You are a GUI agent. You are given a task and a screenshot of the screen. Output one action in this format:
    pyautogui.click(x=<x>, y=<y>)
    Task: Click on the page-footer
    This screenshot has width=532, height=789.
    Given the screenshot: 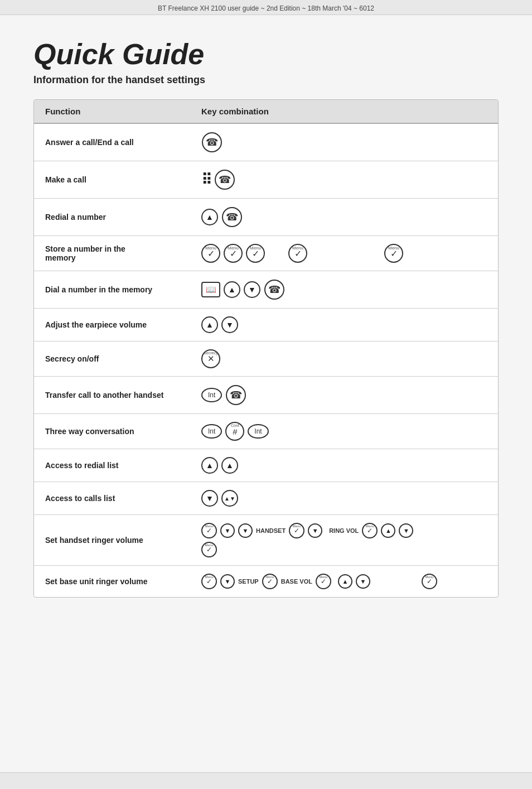 What is the action you would take?
    pyautogui.click(x=266, y=781)
    